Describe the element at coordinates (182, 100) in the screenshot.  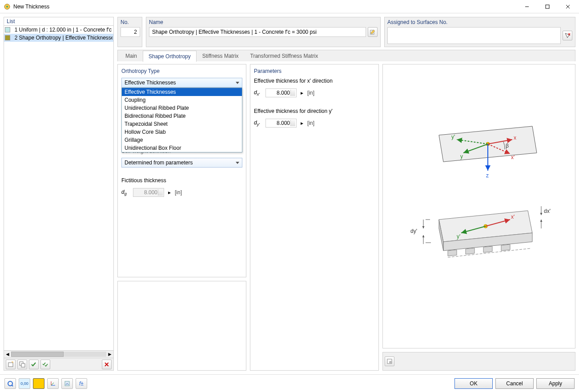
I see `combo-option: Coupling` at that location.